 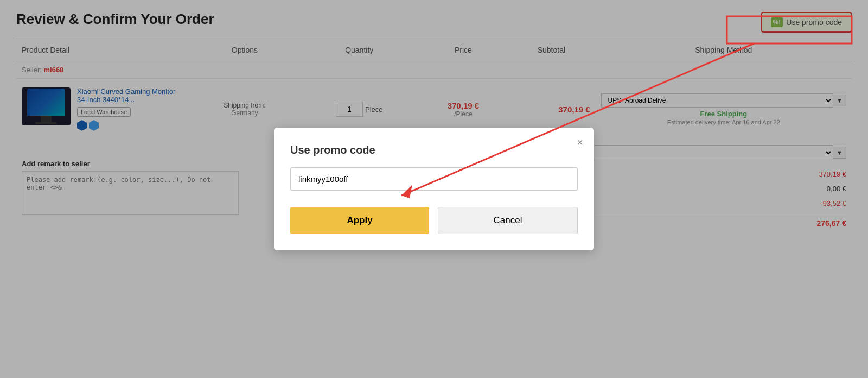 What do you see at coordinates (508, 220) in the screenshot?
I see `cancel-button: Cancel` at bounding box center [508, 220].